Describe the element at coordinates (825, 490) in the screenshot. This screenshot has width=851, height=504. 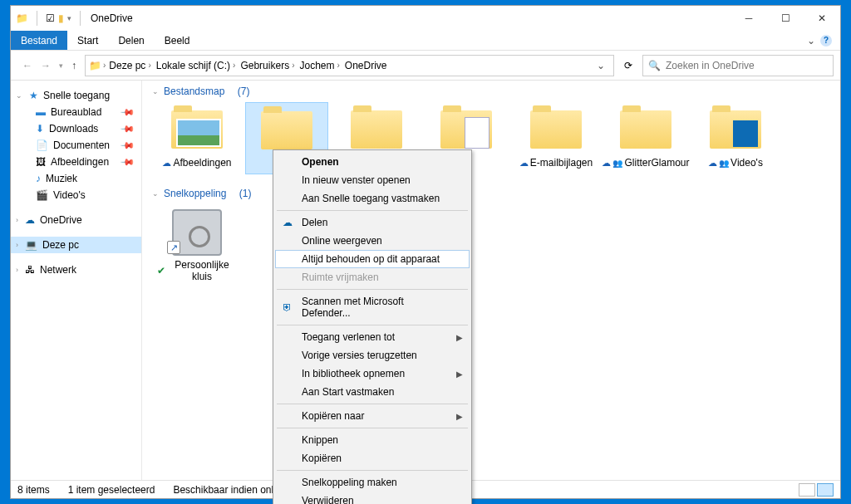
I see `view-icons-button` at that location.